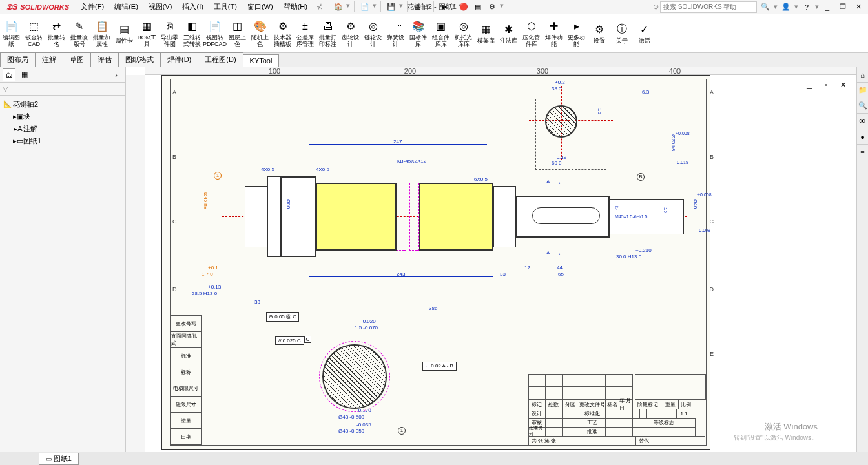 The image size is (868, 465). I want to click on user-icon: 👤, so click(786, 7).